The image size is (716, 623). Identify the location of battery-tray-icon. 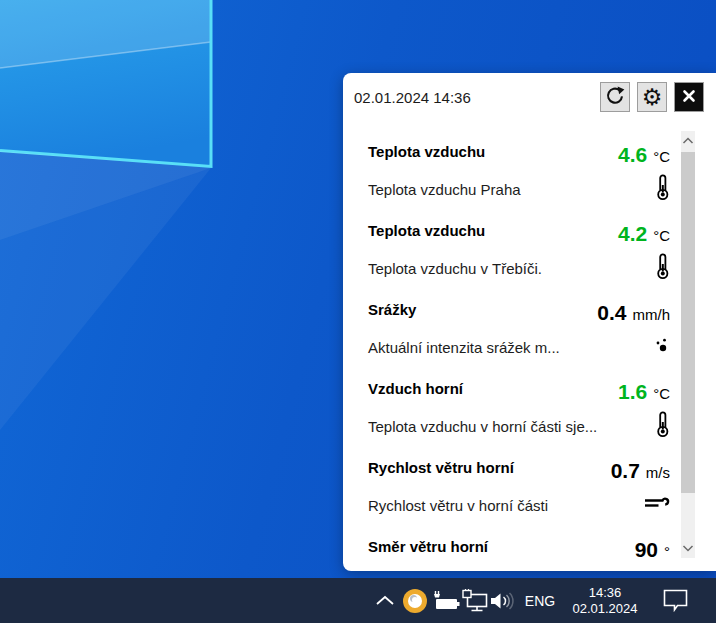
(446, 600).